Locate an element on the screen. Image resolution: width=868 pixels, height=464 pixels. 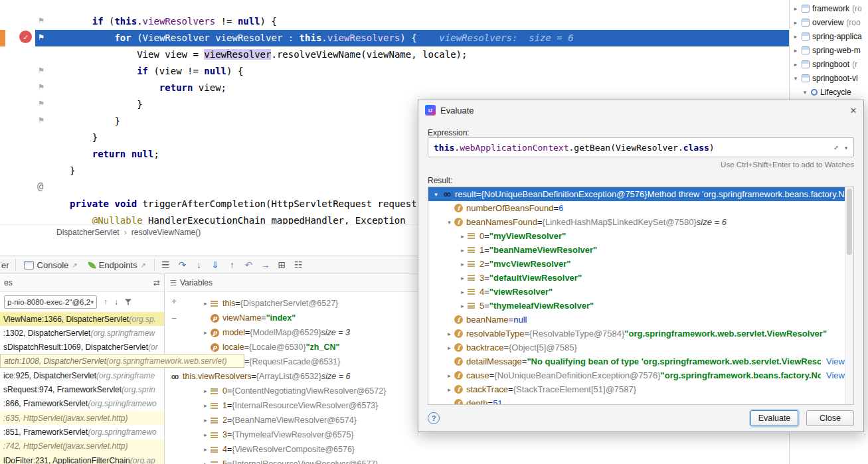
variable-row: ▸5 = {InternalResourceViewResolver@6577} is located at coordinates (477, 461).